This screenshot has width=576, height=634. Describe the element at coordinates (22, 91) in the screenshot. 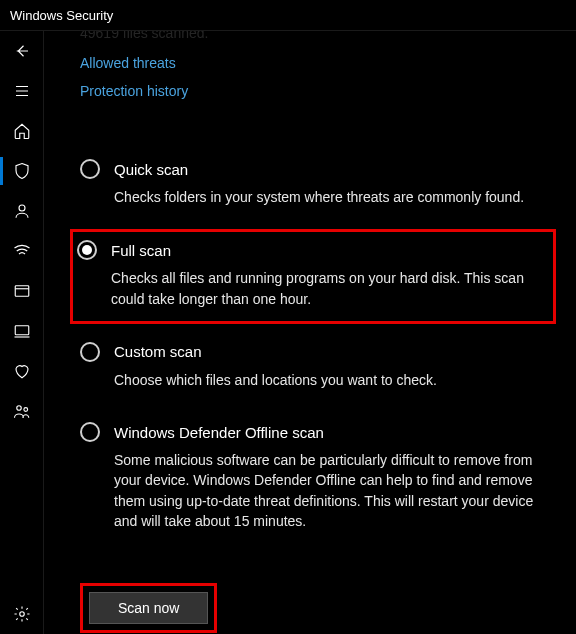

I see `menu-button` at that location.